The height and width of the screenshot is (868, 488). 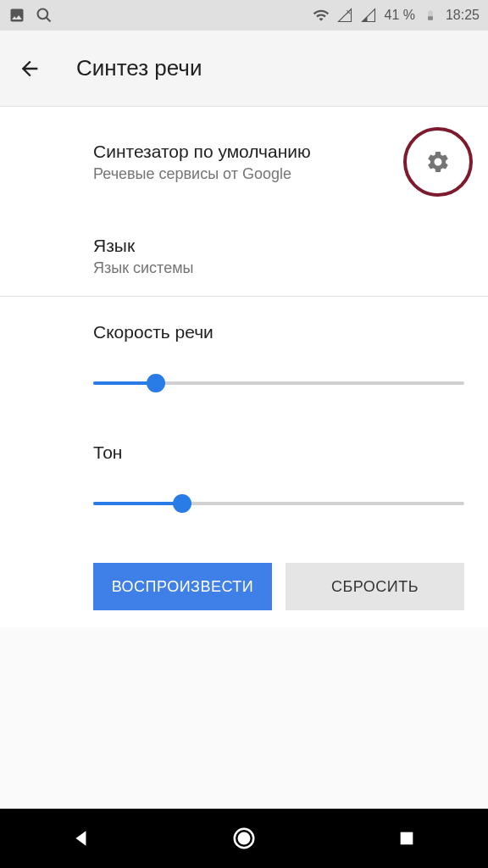 I want to click on engine-settings-button, so click(x=438, y=162).